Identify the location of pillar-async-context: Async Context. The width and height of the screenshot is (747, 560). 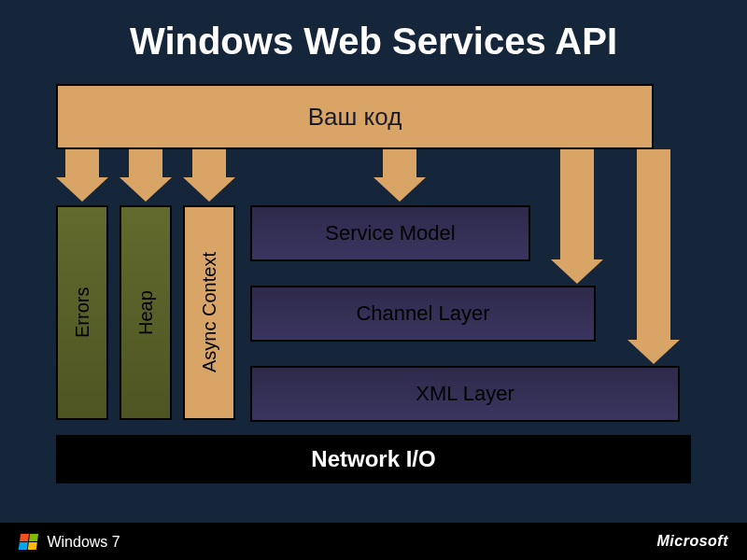
(209, 313).